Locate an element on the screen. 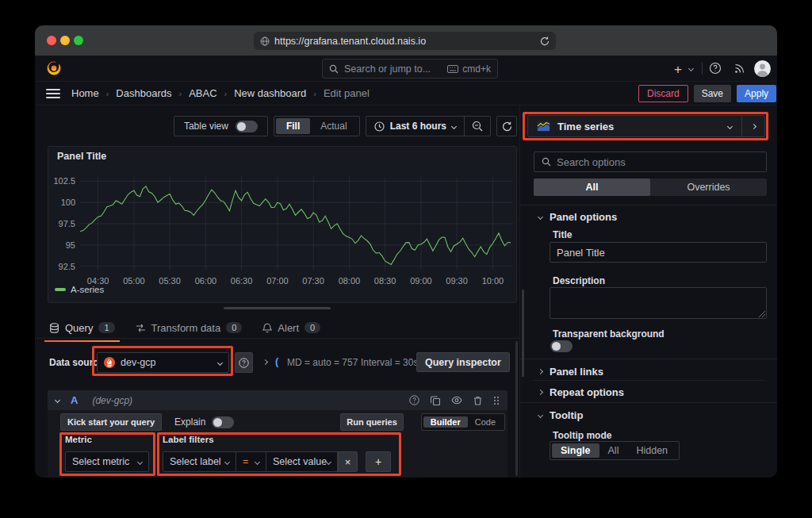  apply-button: Apply is located at coordinates (756, 94).